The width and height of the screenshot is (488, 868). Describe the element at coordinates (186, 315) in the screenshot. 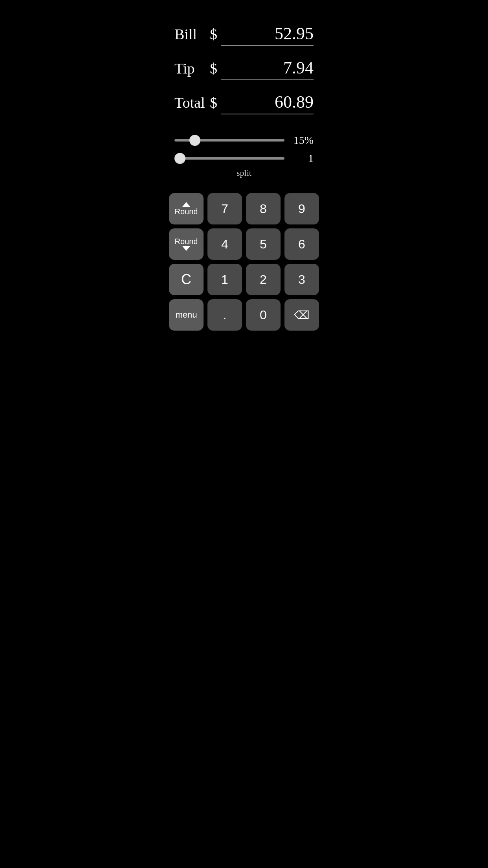

I see `menu-button: menu` at that location.